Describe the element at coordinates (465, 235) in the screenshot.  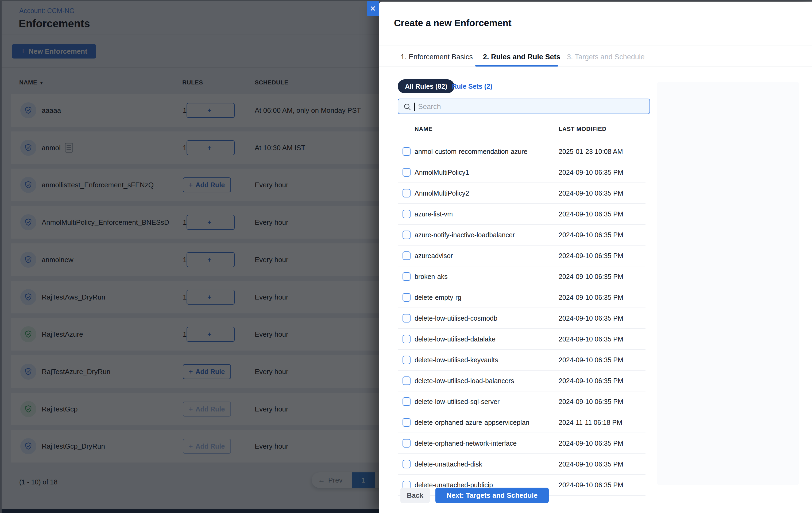
I see `rule-name: azure-notify-inactive-loadbalancer` at that location.